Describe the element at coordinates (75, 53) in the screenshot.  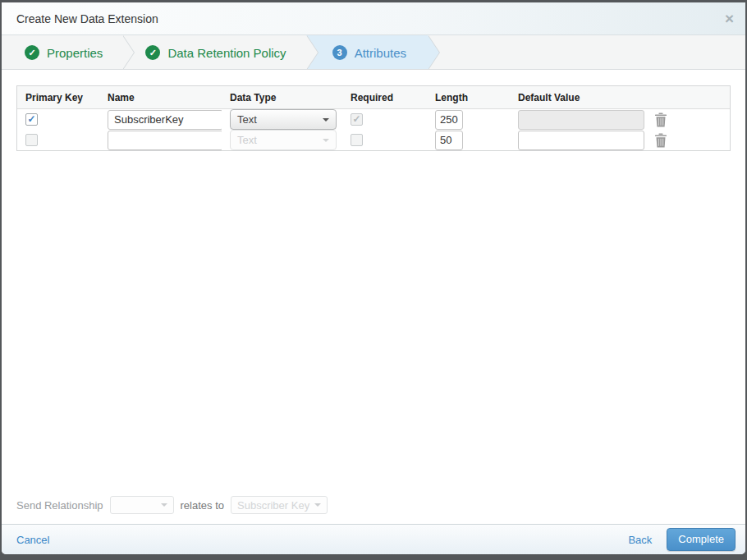
I see `step-properties-label: Properties` at that location.